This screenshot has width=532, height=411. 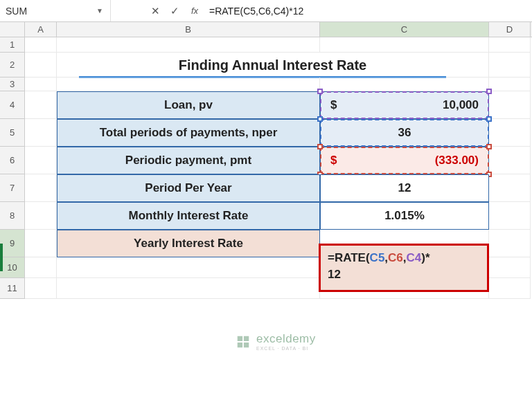 I want to click on watermark-brand: exceldemy, so click(x=286, y=339).